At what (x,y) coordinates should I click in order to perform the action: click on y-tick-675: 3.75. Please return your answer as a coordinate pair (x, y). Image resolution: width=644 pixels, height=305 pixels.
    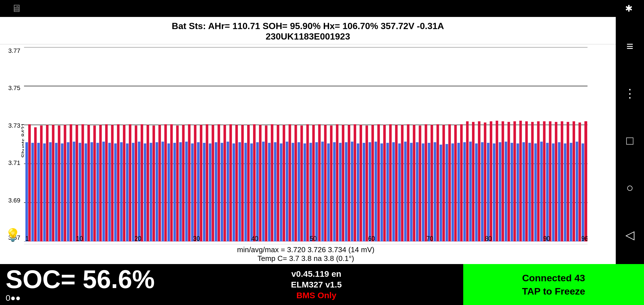
    Looking at the image, I should click on (11, 88).